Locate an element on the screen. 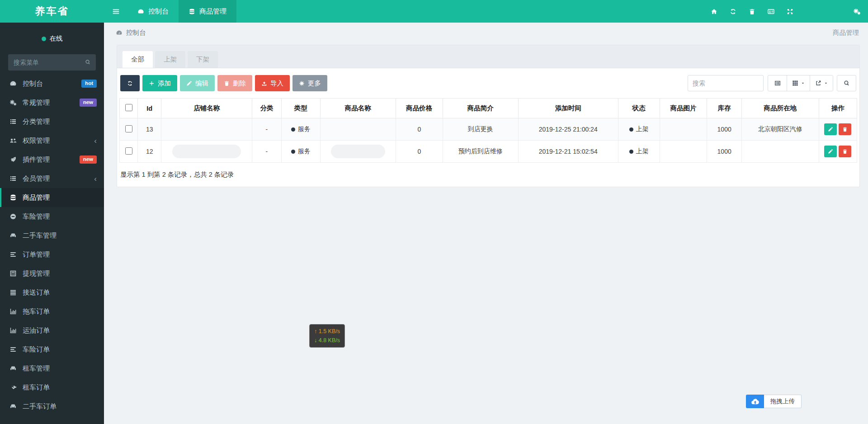 Image resolution: width=868 pixels, height=424 pixels. online-status: 在线 is located at coordinates (52, 34).